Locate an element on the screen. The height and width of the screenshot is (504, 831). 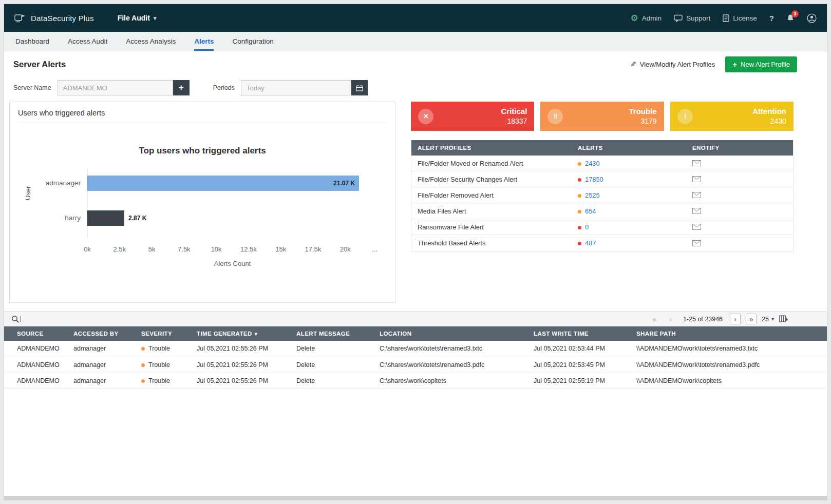
text-cursor is located at coordinates (21, 319).